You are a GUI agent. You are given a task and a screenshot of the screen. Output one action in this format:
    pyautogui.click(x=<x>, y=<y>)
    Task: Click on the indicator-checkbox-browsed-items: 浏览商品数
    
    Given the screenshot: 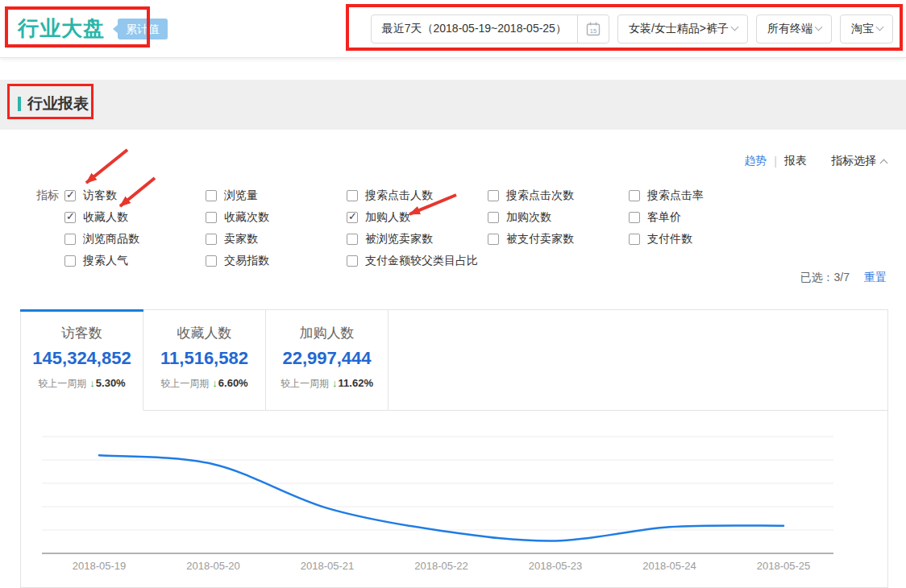 What is the action you would take?
    pyautogui.click(x=135, y=238)
    